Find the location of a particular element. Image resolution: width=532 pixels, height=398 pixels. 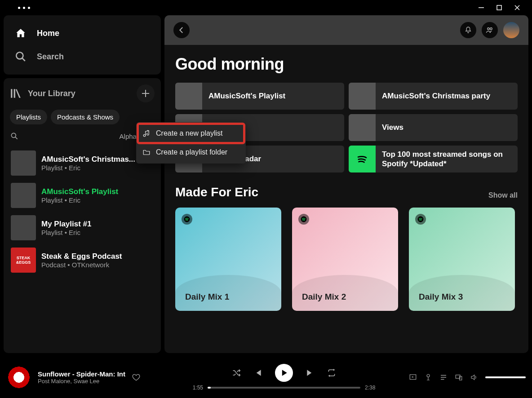

search-icon is located at coordinates (21, 57).